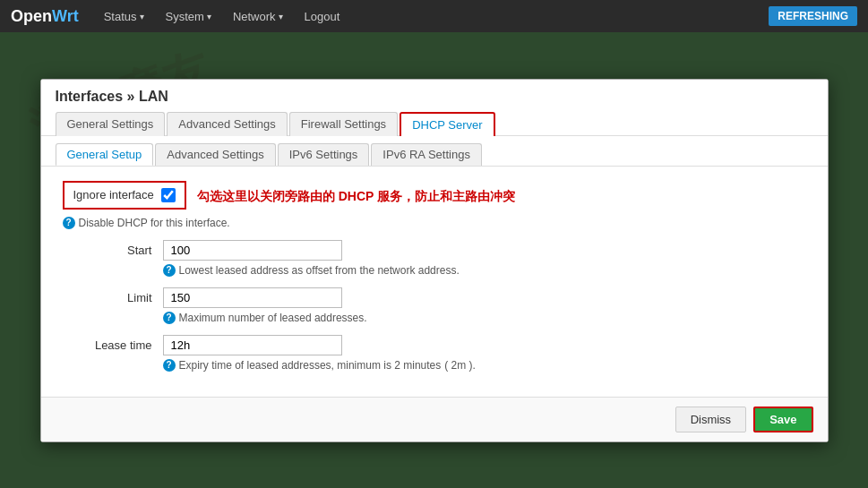 This screenshot has width=868, height=488. What do you see at coordinates (169, 318) in the screenshot?
I see `help-icon-limit: ?` at bounding box center [169, 318].